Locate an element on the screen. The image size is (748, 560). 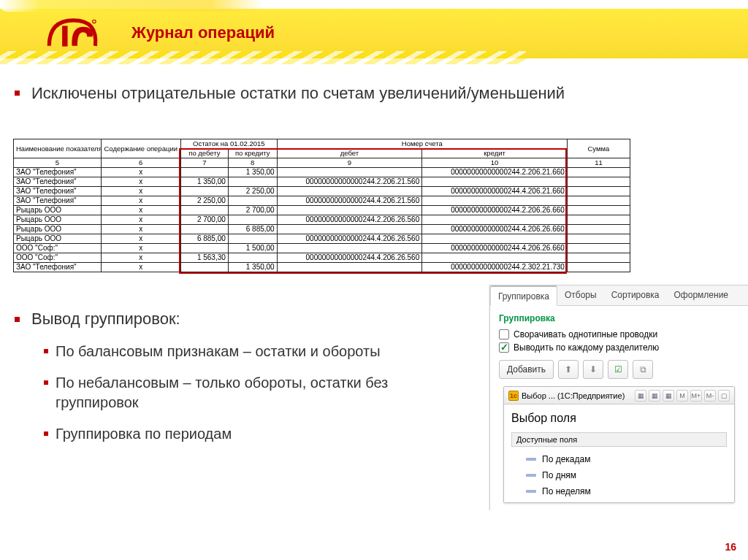
oneC-mini-icon: 1c is located at coordinates (514, 396).